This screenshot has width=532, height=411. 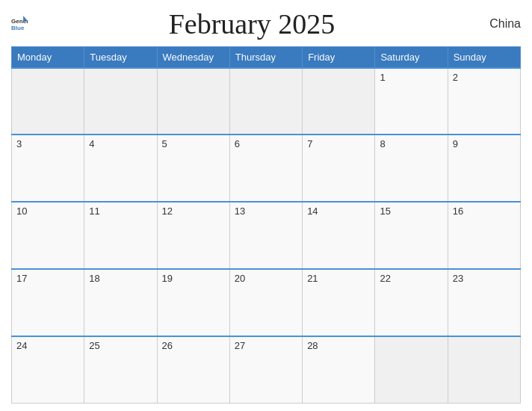 I want to click on day-number: 21, so click(x=312, y=278).